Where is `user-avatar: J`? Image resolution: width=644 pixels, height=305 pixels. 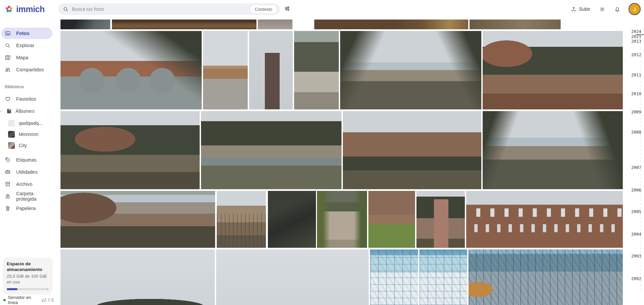
user-avatar: J is located at coordinates (635, 9).